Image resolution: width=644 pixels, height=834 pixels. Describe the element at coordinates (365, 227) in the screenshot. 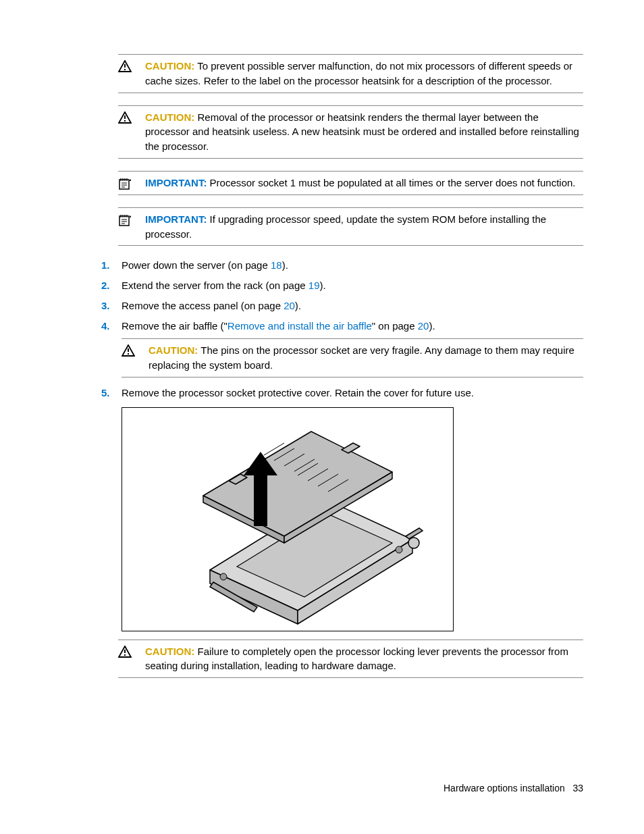

I see `admon-text: IMPORTANT: If upgrading processor speed,…` at that location.